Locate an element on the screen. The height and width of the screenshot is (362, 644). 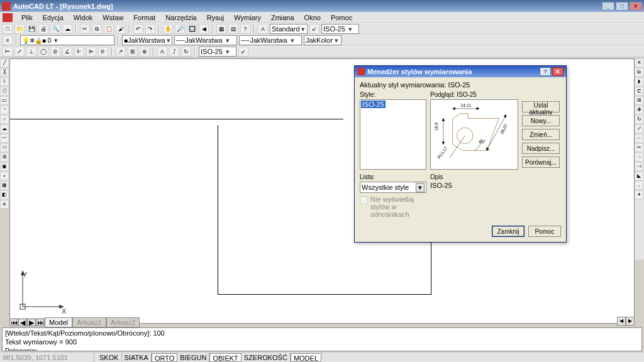
tab-layout1: Arkusz1 is located at coordinates (89, 322).